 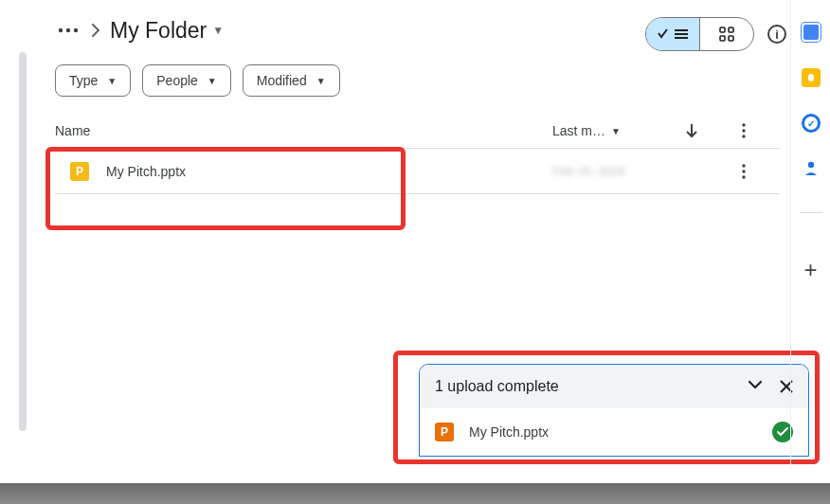 I want to click on slides-file-icon: P, so click(x=80, y=171).